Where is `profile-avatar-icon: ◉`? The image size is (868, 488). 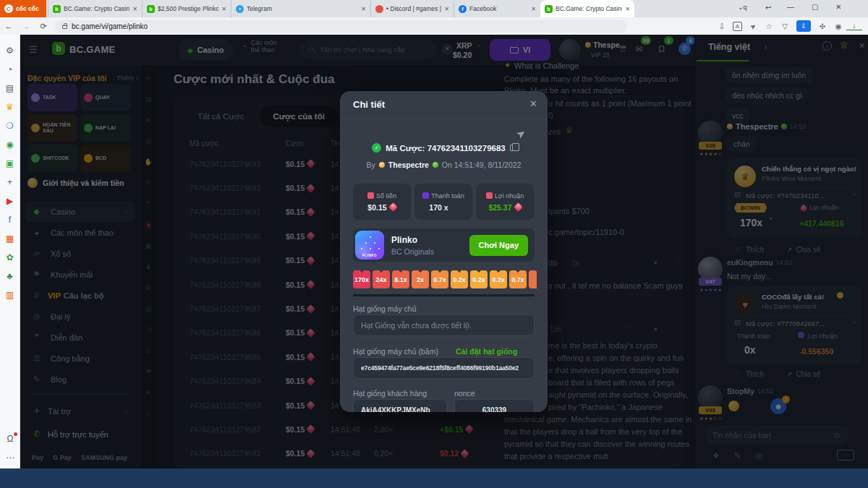 profile-avatar-icon: ◉ is located at coordinates (838, 26).